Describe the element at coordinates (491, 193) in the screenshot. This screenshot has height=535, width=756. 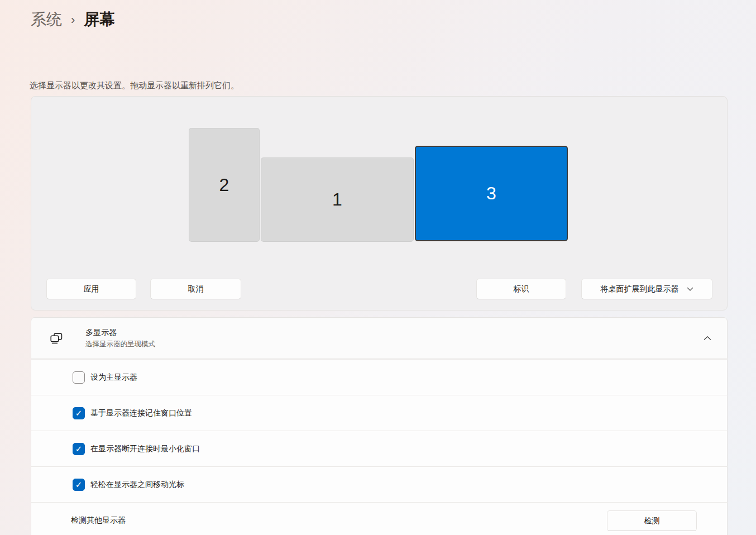
I see `monitor-3: 3` at that location.